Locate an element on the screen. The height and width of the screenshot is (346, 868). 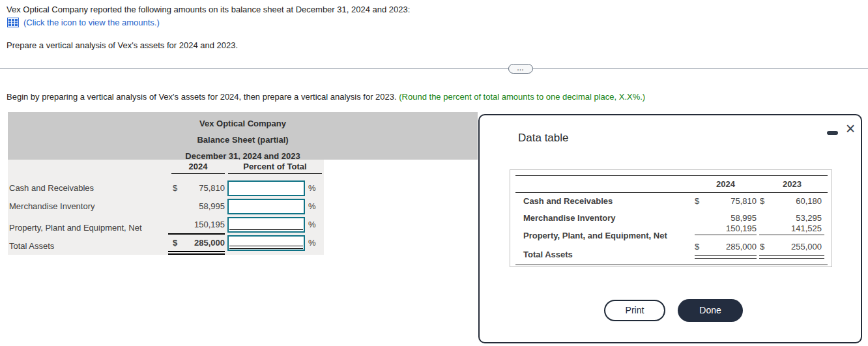
worksheet-statement-name: Balance Sheet (partial) is located at coordinates (242, 139).